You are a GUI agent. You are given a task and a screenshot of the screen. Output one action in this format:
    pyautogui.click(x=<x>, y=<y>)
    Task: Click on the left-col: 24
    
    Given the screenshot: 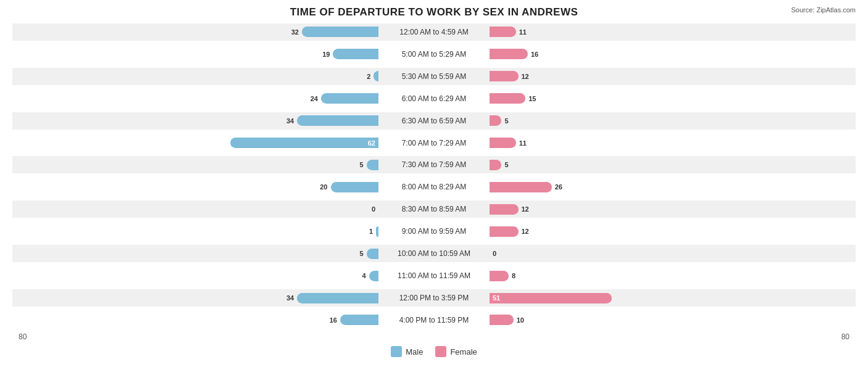 What is the action you would take?
    pyautogui.click(x=195, y=99)
    